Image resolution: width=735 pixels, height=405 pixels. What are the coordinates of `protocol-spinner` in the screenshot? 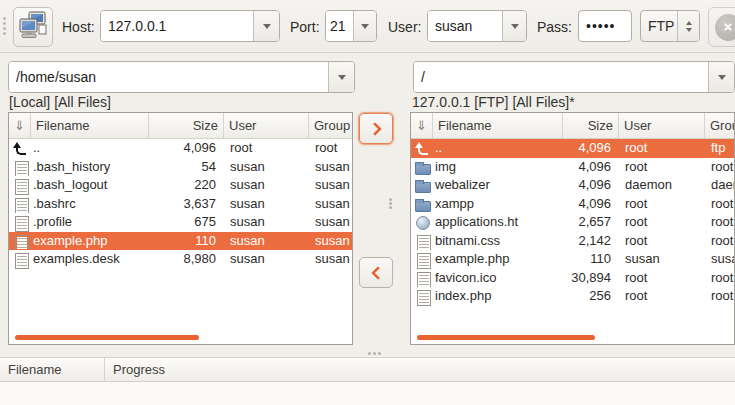 It's located at (688, 26).